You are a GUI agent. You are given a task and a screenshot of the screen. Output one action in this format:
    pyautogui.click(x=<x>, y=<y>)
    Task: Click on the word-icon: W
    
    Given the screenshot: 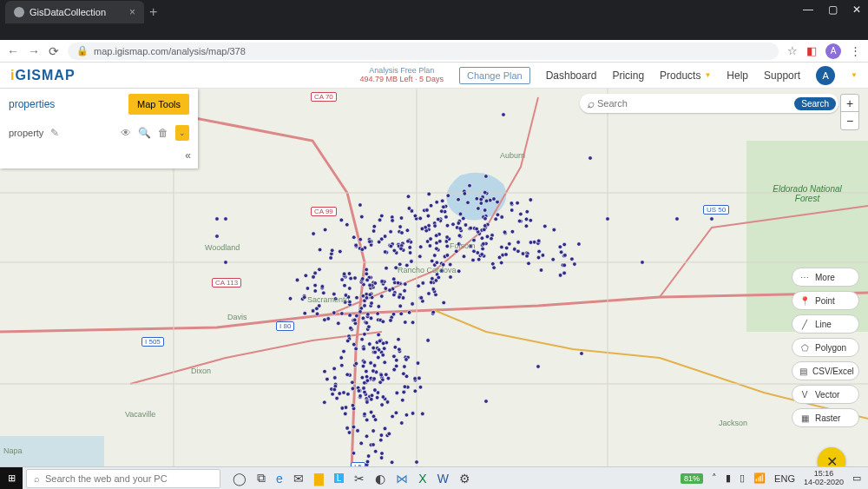 What is the action you would take?
    pyautogui.click(x=443, y=479)
    